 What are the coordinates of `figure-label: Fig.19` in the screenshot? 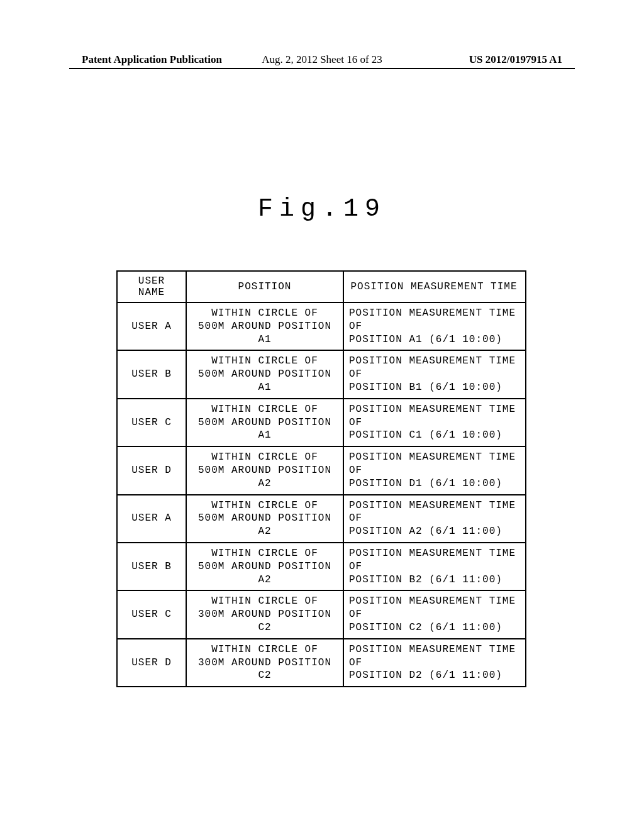 It's located at (322, 209).